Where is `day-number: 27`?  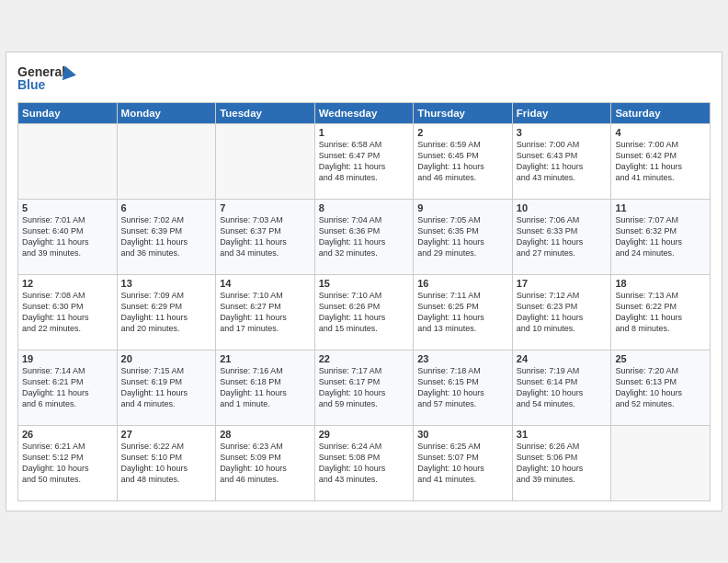
day-number: 27 is located at coordinates (167, 434).